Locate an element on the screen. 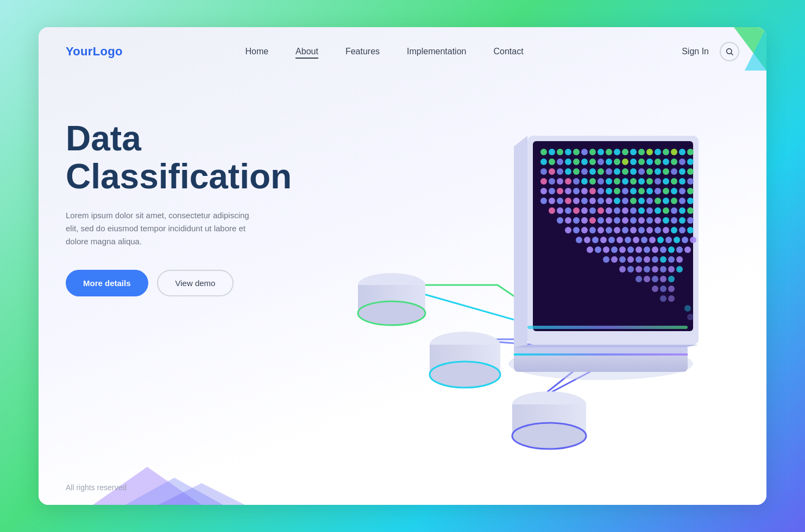 This screenshot has width=805, height=532. view-demo-button: View demo is located at coordinates (196, 283).